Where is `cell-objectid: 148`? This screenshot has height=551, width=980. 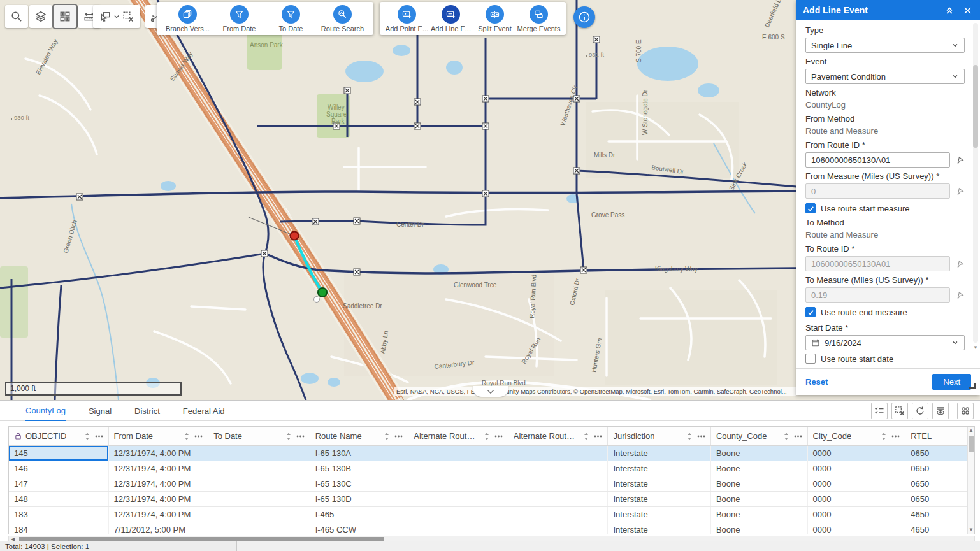 cell-objectid: 148 is located at coordinates (59, 499).